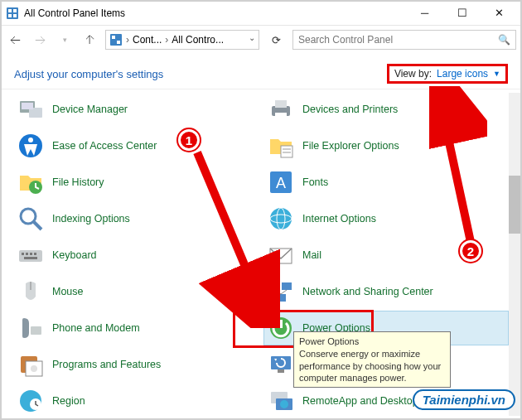 This screenshot has height=420, width=522. What do you see at coordinates (281, 401) in the screenshot?
I see `remoteapp-icon` at bounding box center [281, 401].